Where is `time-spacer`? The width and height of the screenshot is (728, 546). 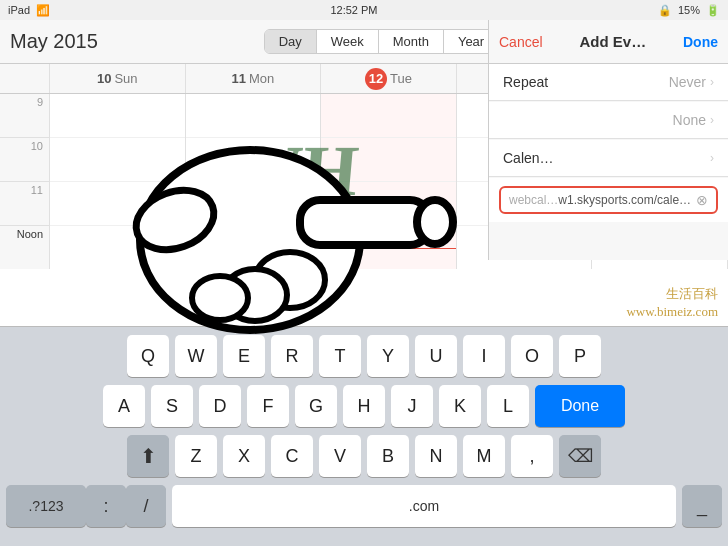
time-spacer is located at coordinates (25, 78).